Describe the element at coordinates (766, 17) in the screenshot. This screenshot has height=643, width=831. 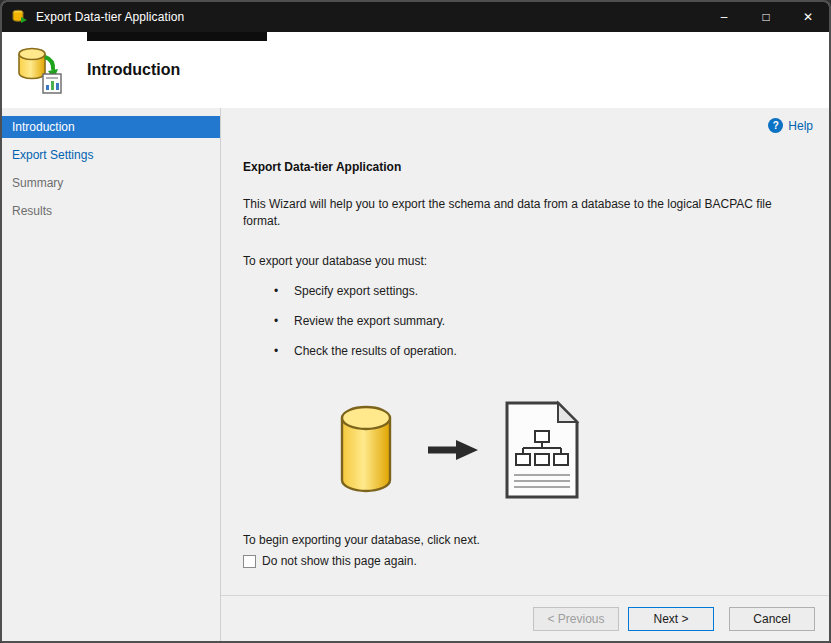
I see `maximize-button: □` at that location.